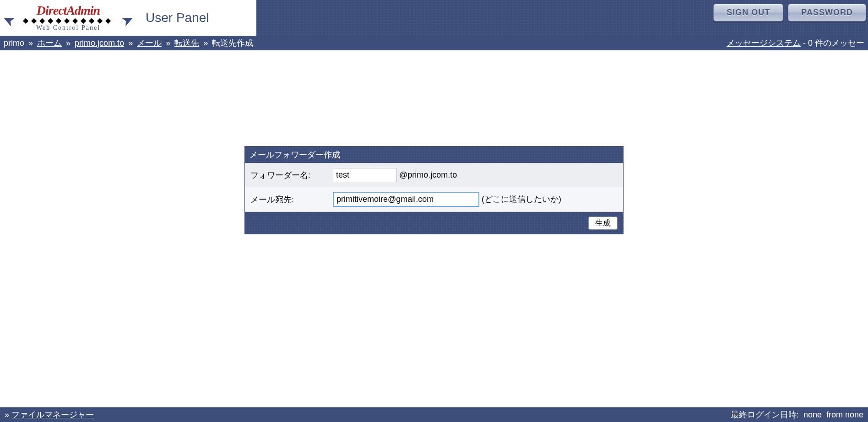  I want to click on breadcrumb-current: 転送先作成, so click(233, 43).